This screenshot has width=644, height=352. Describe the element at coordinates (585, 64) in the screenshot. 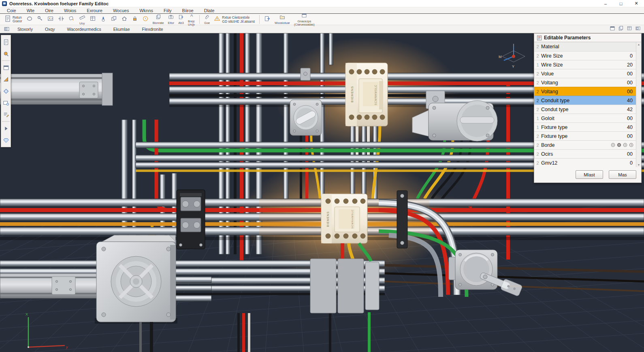

I see `param-row-wire-size: 1Wire Size20` at that location.